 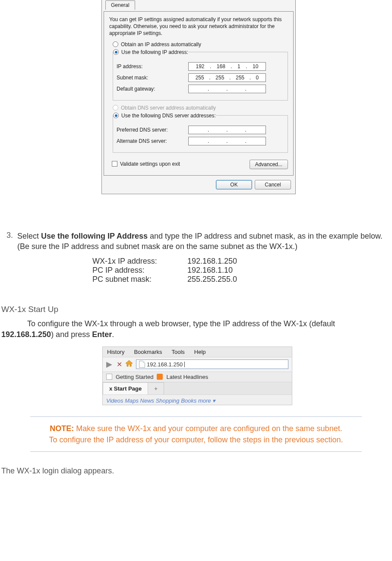 I want to click on browser-tabs: x Start Page +, so click(x=197, y=388).